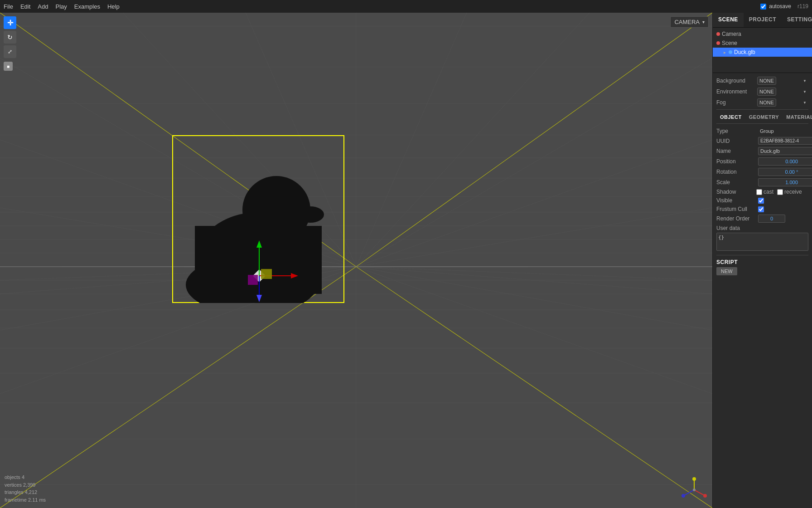 Image resolution: width=812 pixels, height=508 pixels. I want to click on fog-select: NONE, so click(767, 103).